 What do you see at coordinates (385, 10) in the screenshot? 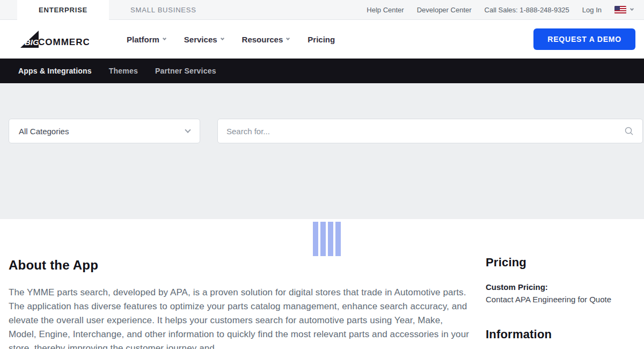
I see `help-center-link: Help Center` at bounding box center [385, 10].